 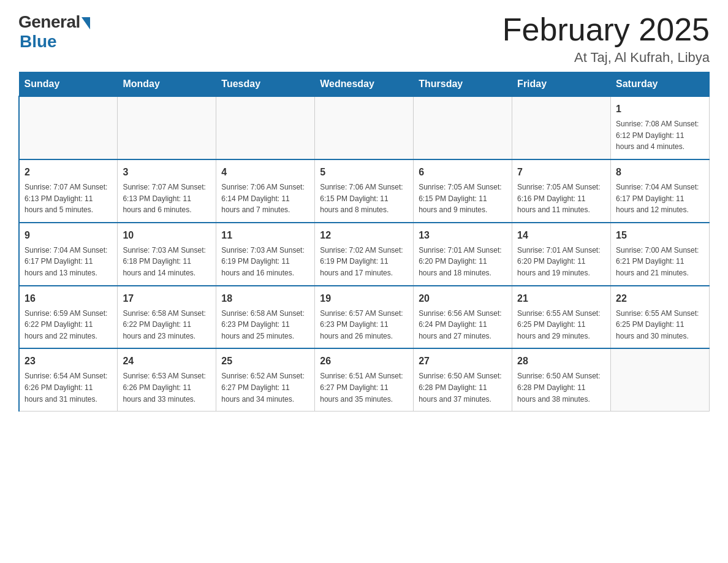 What do you see at coordinates (561, 361) in the screenshot?
I see `day-number: 28` at bounding box center [561, 361].